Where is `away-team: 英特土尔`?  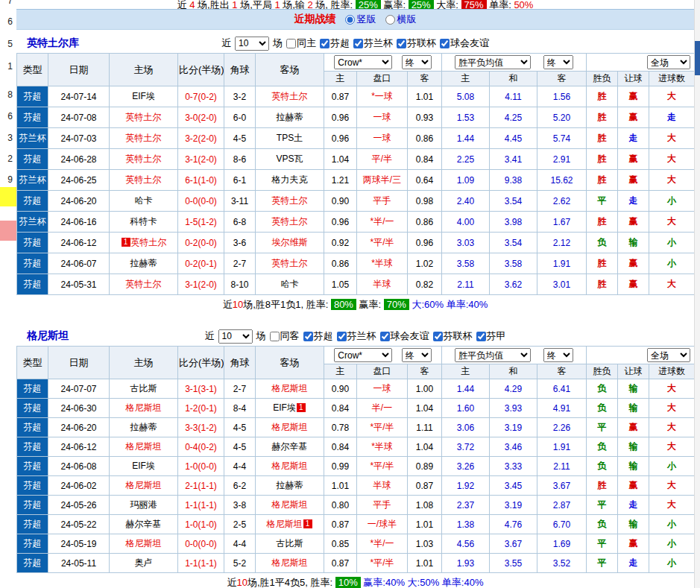
away-team: 英特土尔 is located at coordinates (290, 222).